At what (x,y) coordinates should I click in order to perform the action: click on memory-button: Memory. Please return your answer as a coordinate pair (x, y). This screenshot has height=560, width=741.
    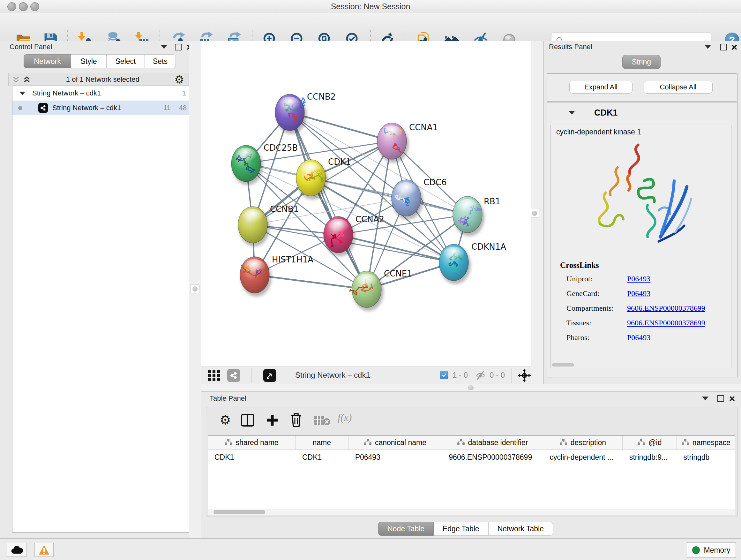
    Looking at the image, I should click on (712, 550).